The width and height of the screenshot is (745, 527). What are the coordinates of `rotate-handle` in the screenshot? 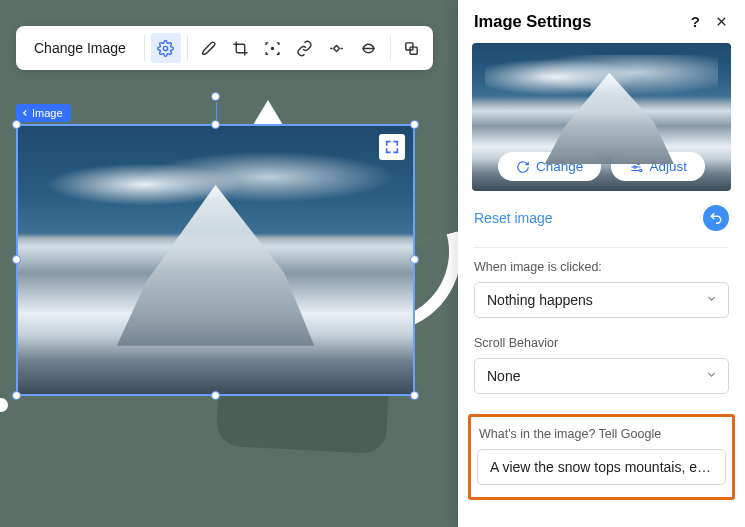 It's located at (216, 96).